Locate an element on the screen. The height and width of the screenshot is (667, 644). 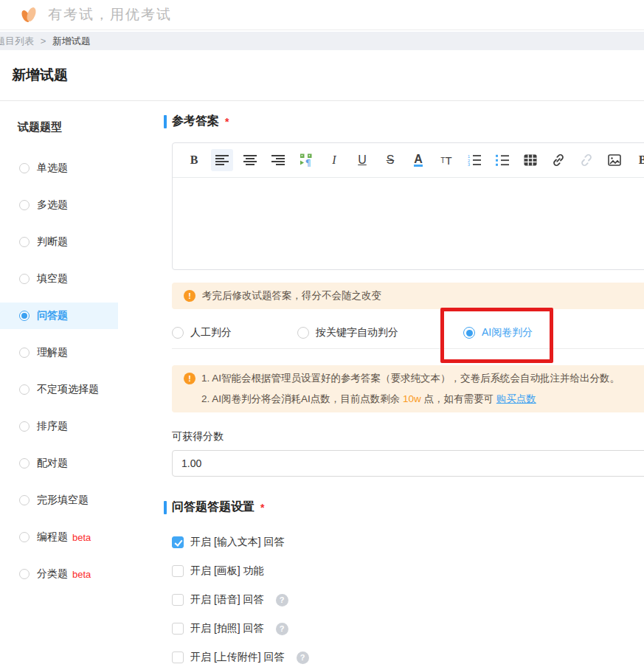
score-input is located at coordinates (408, 463).